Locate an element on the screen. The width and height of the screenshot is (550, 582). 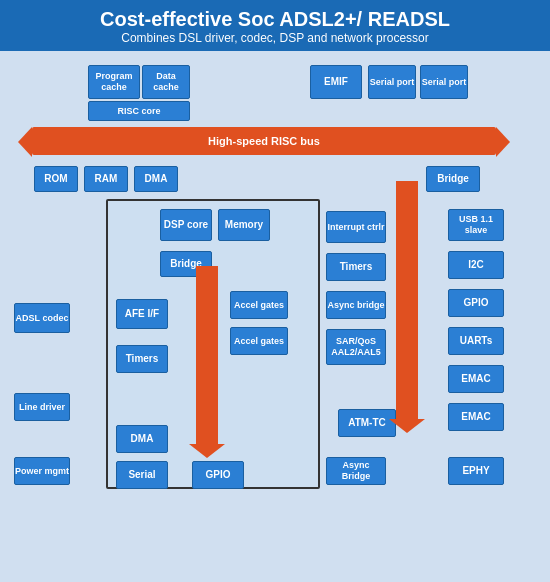
async-bridge-right-box: Async bridge is located at coordinates (356, 305).